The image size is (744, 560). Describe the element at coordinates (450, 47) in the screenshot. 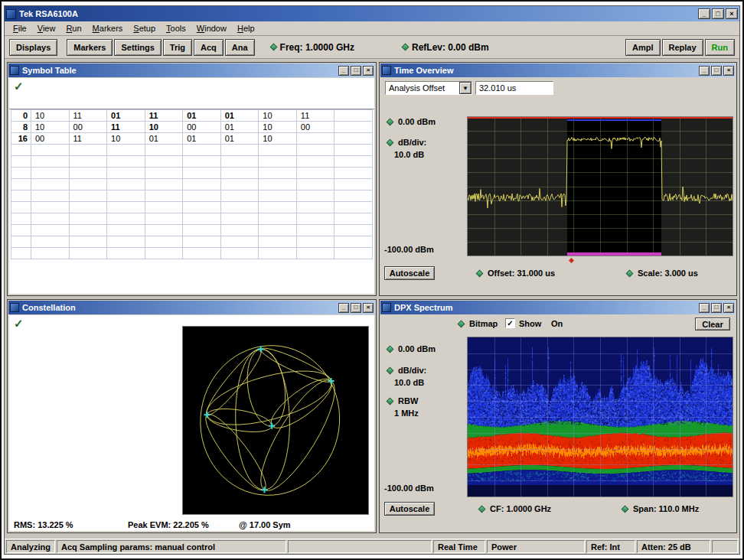

I see `reflev-readout: RefLev: 0.00 dBm` at that location.